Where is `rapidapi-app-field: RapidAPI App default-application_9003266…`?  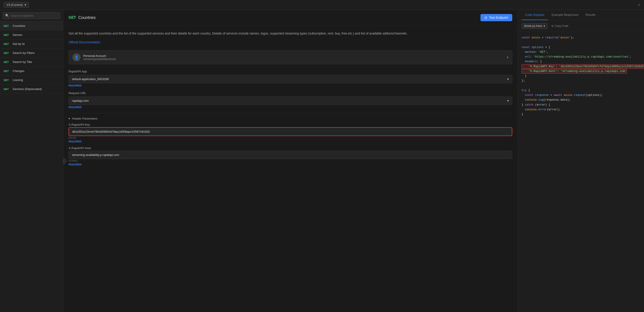 rapidapi-app-field: RapidAPI App default-application_9003266… is located at coordinates (290, 78).